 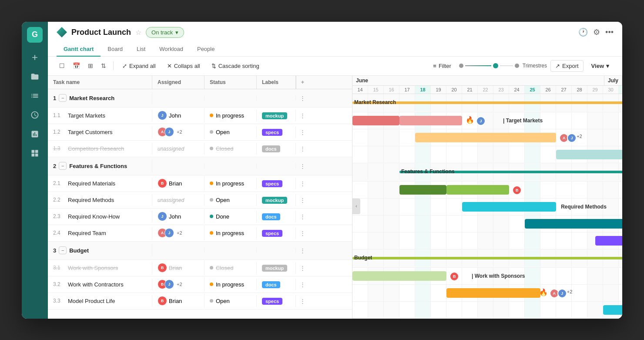 I want to click on status-cell: Closed, so click(x=231, y=149).